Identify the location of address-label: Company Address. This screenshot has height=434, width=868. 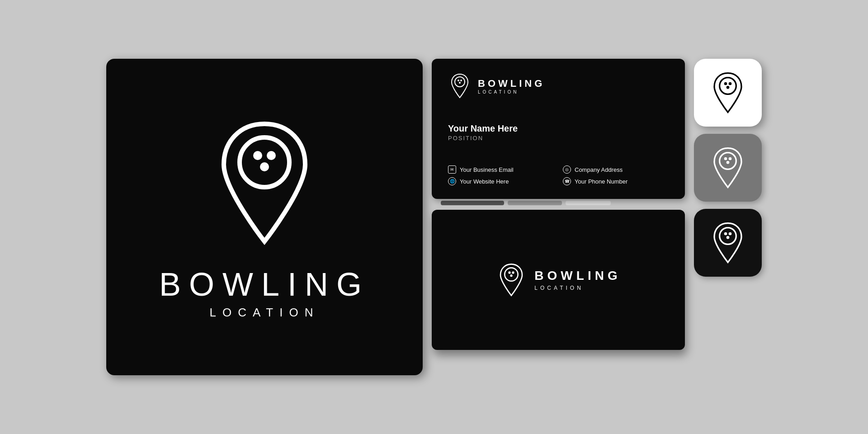
(599, 170).